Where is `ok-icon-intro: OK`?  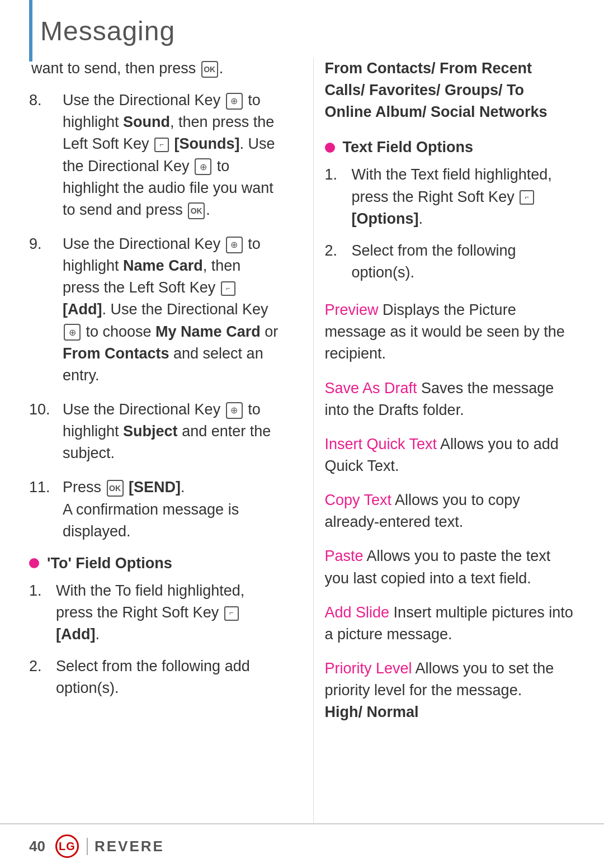
ok-icon-intro: OK is located at coordinates (210, 69).